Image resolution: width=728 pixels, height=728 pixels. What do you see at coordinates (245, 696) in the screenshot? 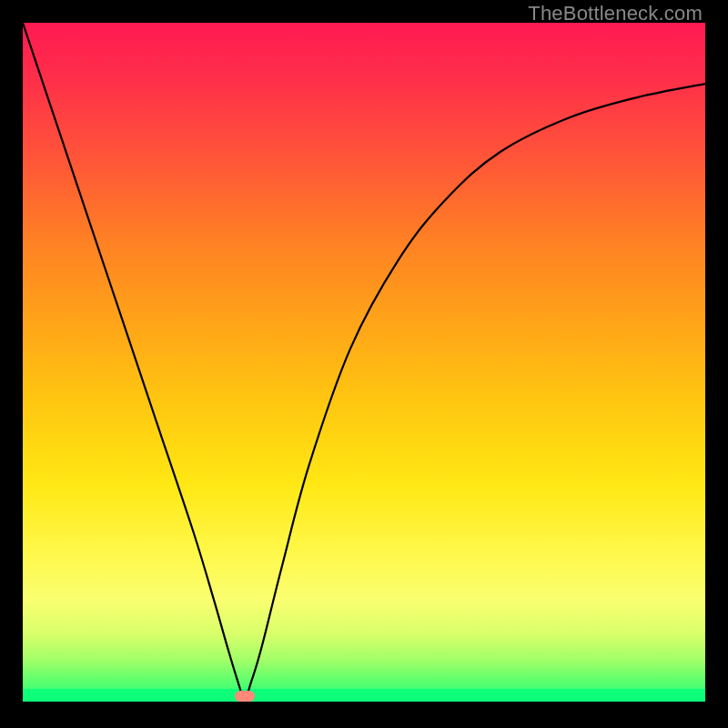
I see `optimum-marker` at bounding box center [245, 696].